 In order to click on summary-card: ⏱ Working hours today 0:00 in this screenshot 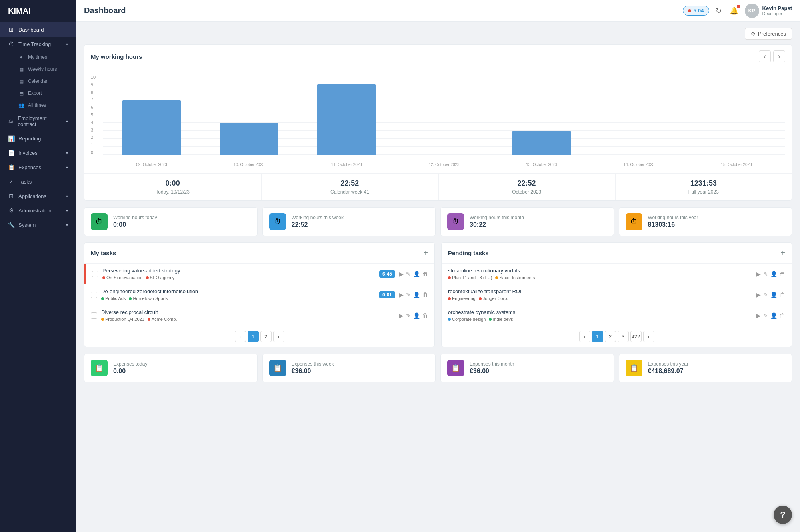, I will do `click(171, 222)`.